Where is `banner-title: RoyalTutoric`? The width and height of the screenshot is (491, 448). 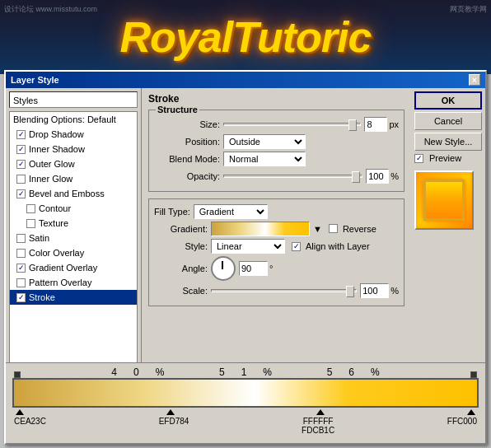 banner-title: RoyalTutoric is located at coordinates (246, 37).